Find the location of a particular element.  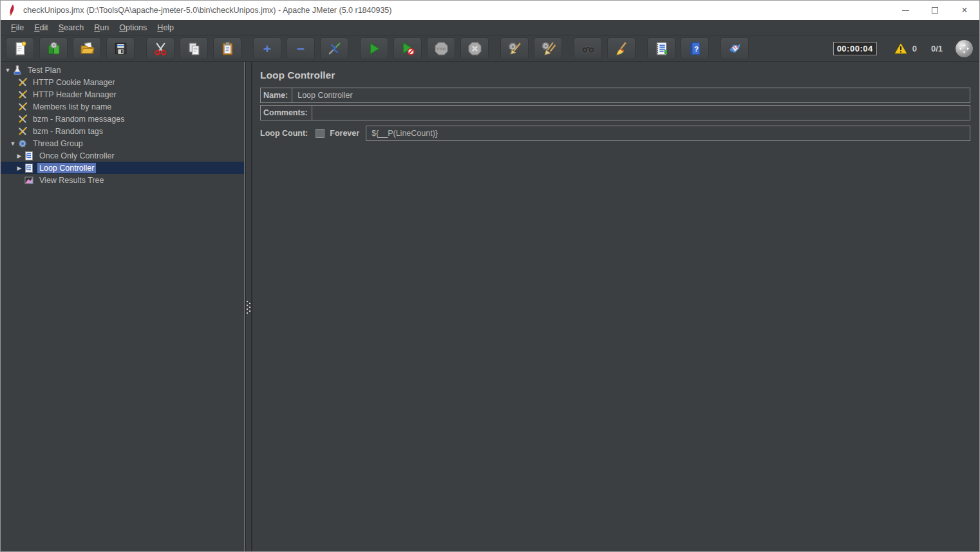

comments-row: Comments: is located at coordinates (616, 113).